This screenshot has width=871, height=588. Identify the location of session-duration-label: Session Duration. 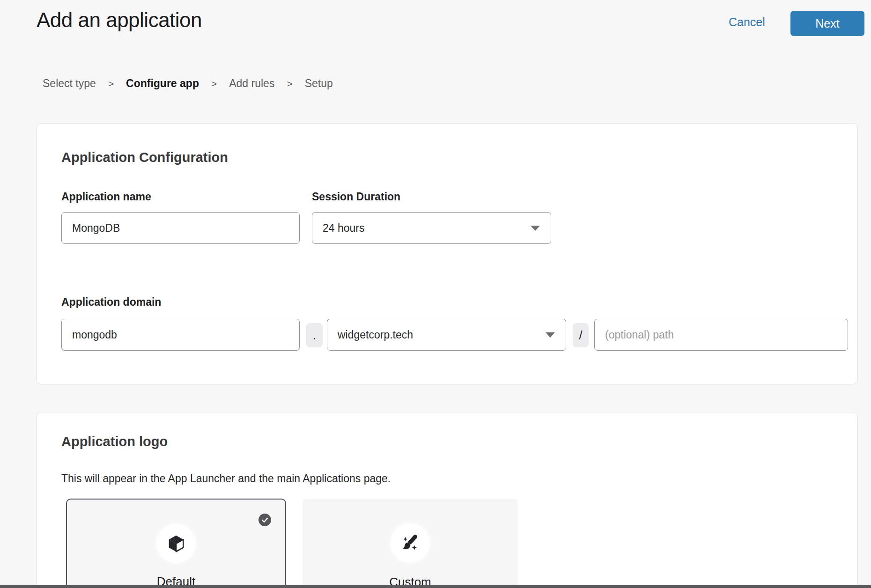
(356, 197).